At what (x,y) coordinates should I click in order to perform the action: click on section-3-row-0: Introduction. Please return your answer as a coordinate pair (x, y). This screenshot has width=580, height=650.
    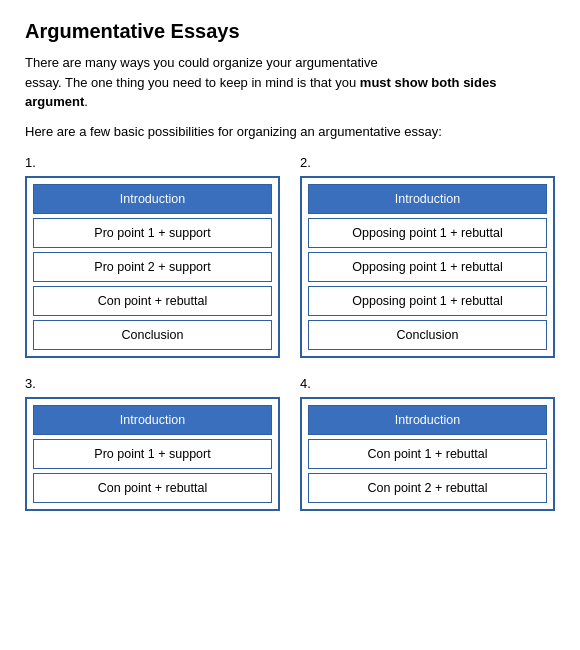
    Looking at the image, I should click on (152, 420).